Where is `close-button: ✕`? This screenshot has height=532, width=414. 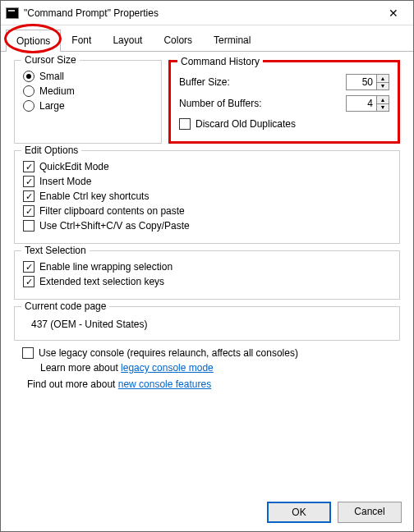 close-button: ✕ is located at coordinates (393, 13).